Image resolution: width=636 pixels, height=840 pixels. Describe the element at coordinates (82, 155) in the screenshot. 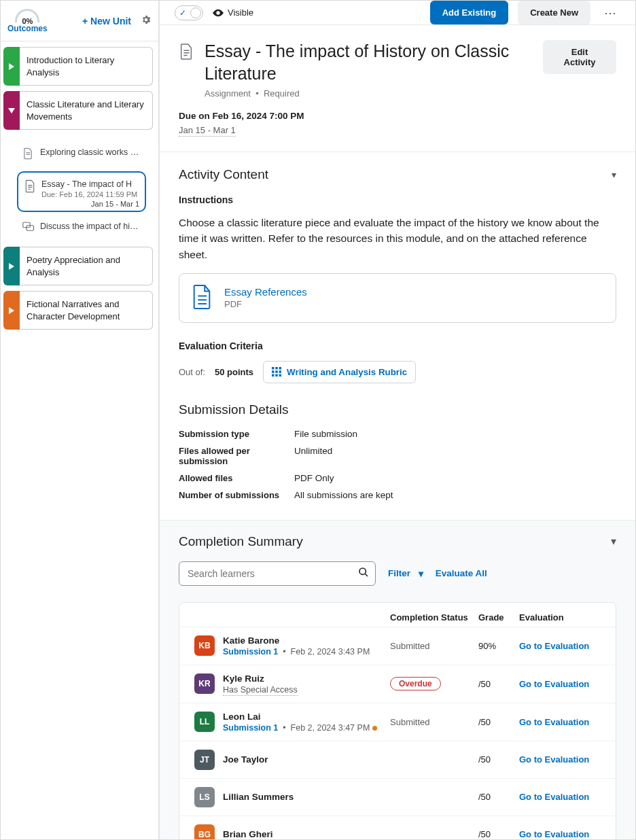

I see `sidebar-item: Exploring classic works from different p` at that location.